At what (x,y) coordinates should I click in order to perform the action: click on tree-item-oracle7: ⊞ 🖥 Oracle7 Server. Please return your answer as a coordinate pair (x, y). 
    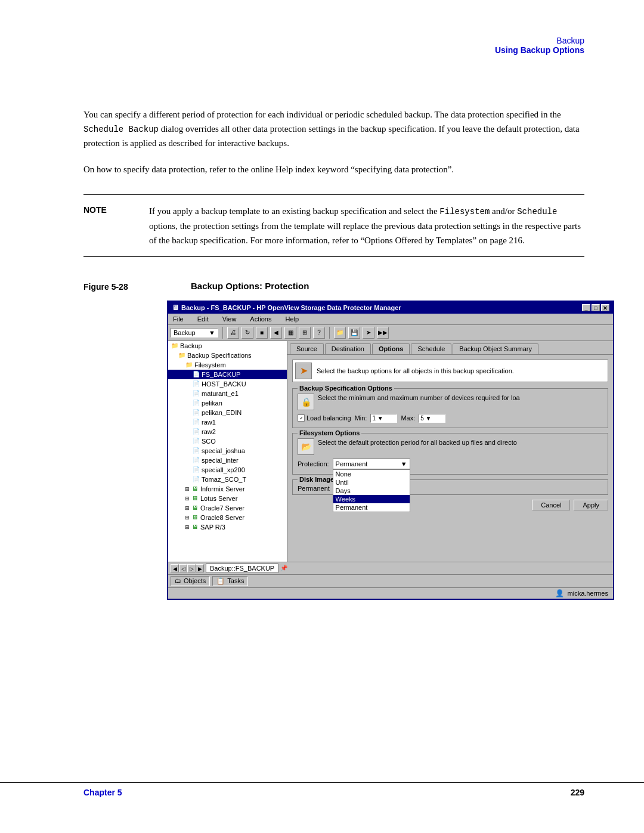
    Looking at the image, I should click on (228, 508).